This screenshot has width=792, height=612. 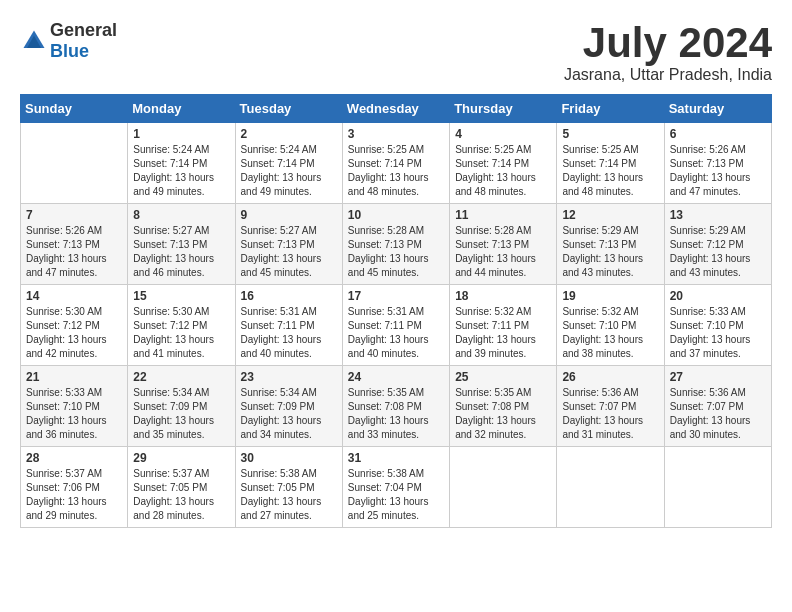 What do you see at coordinates (504, 164) in the screenshot?
I see `day-cell: 4Sunrise: 5:25 AMSunset: 7:14 PMDaylight…` at bounding box center [504, 164].